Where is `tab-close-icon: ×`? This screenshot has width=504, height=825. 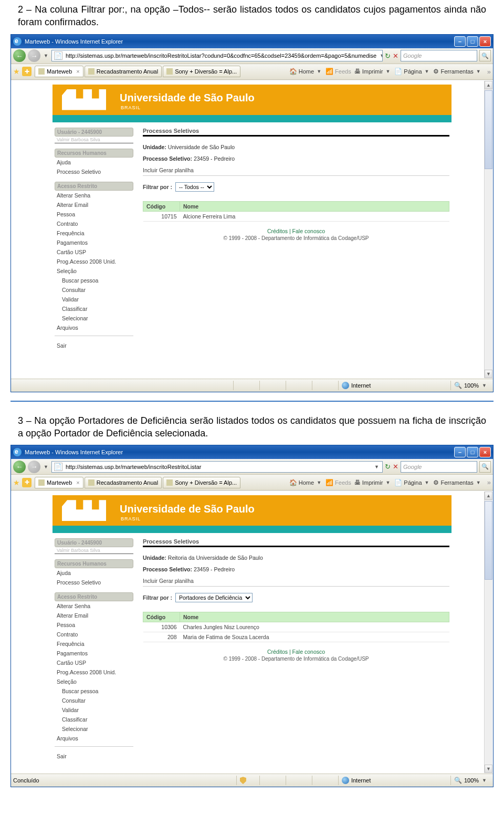
tab-close-icon: × is located at coordinates (78, 71).